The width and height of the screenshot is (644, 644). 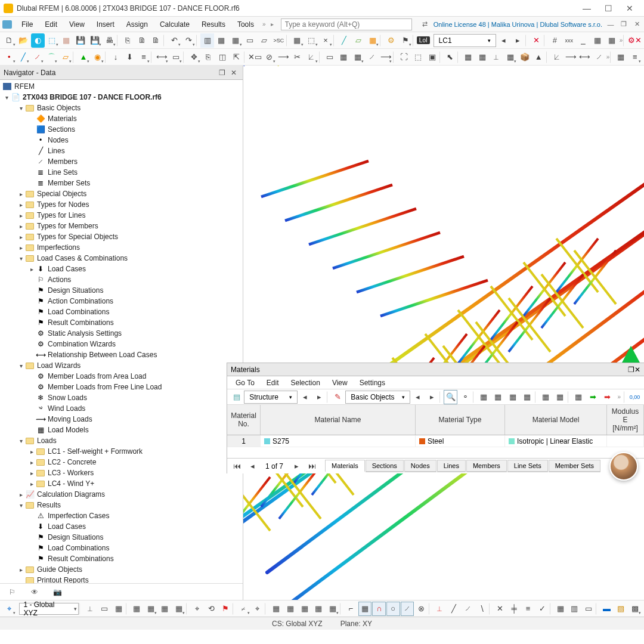 What do you see at coordinates (122, 129) in the screenshot?
I see `tree-item: 🟦Sections` at bounding box center [122, 129].